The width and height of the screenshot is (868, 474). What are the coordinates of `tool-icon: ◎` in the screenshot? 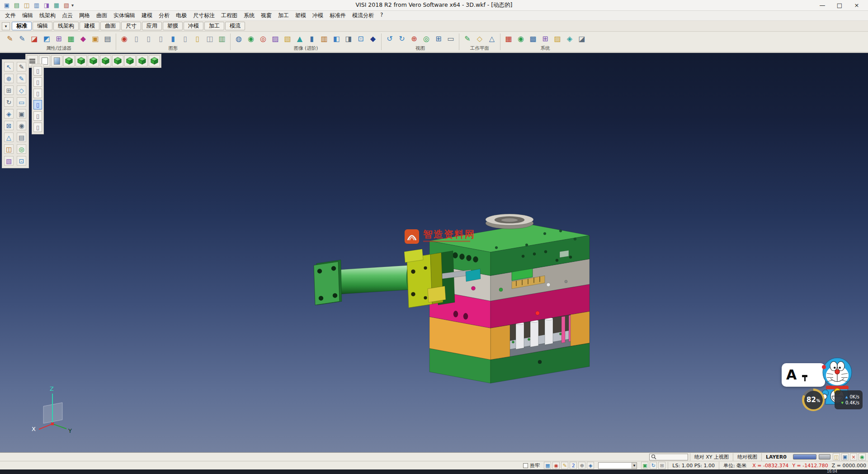 It's located at (22, 149).